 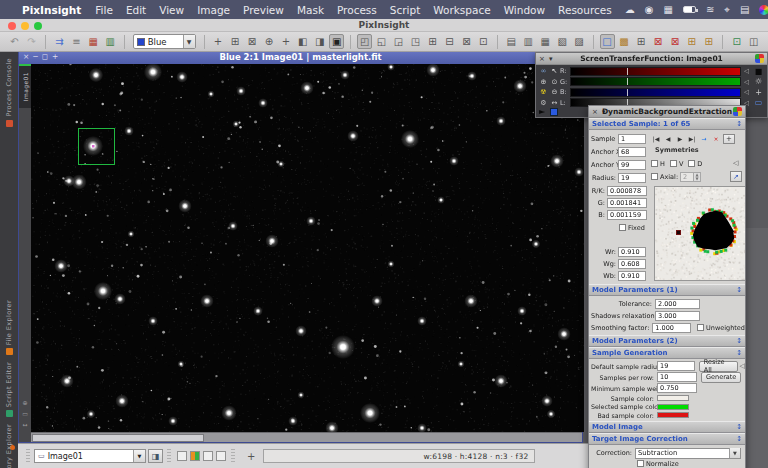 I want to click on undo-icon: ↶, so click(x=14, y=42).